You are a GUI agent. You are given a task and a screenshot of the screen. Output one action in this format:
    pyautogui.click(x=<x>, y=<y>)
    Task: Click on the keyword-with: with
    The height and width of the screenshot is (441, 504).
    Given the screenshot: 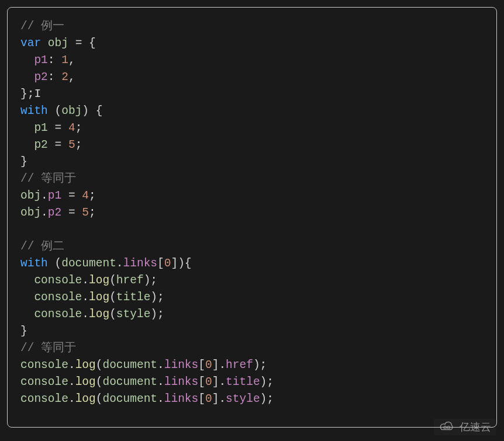 What is the action you would take?
    pyautogui.click(x=34, y=111)
    